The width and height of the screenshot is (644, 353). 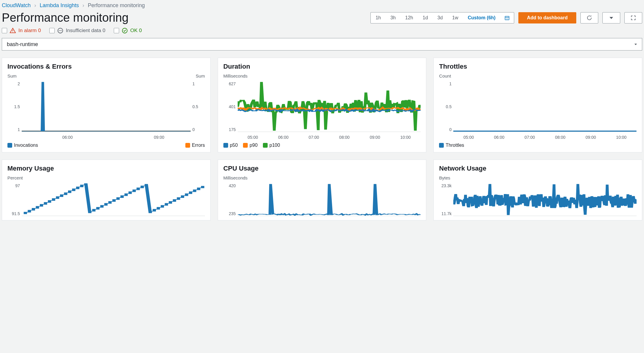 What do you see at coordinates (538, 107) in the screenshot?
I see `chart: 1 0.5 0` at bounding box center [538, 107].